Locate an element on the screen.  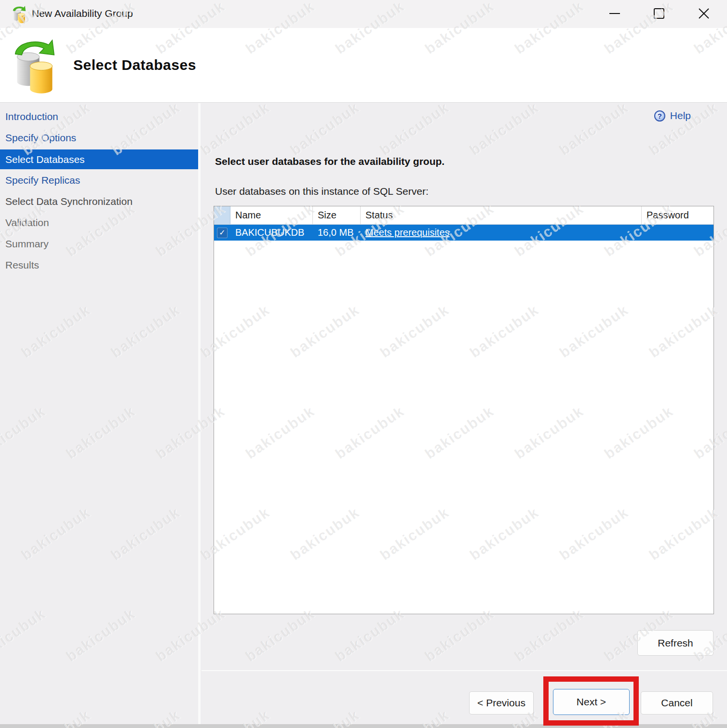
instruction-text: Select user databases for the availabili… is located at coordinates (330, 162).